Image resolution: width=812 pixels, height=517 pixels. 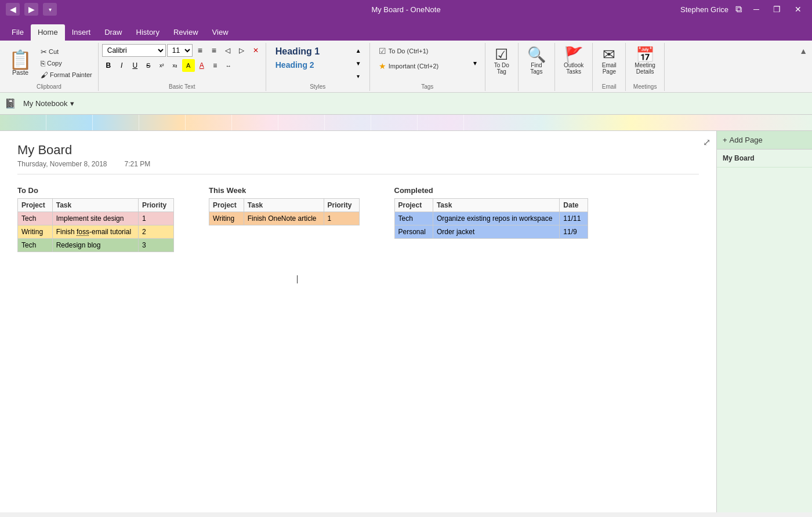 What do you see at coordinates (148, 65) in the screenshot?
I see `strikethrough-button: S` at bounding box center [148, 65].